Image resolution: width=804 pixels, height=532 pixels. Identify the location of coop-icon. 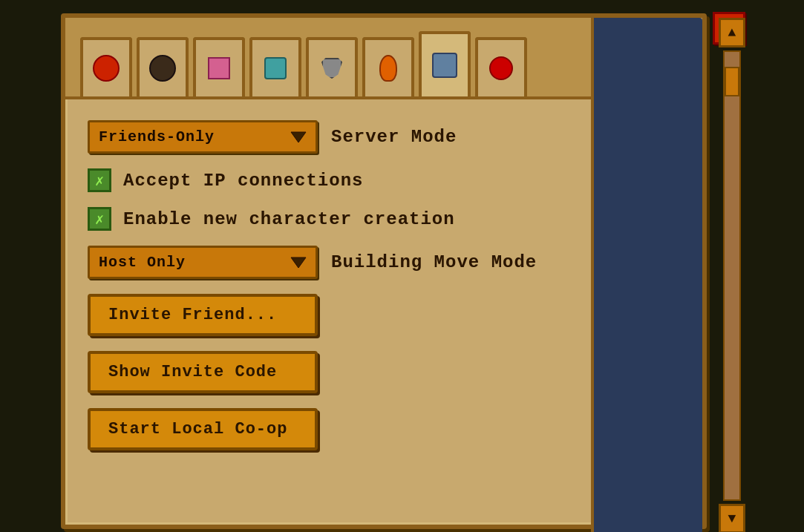
(445, 65).